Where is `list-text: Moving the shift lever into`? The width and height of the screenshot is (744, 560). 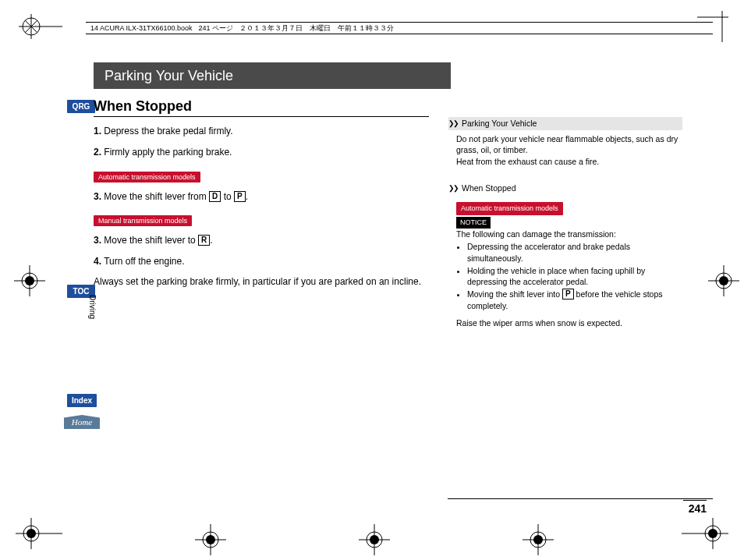
list-text: Moving the shift lever into is located at coordinates (515, 294).